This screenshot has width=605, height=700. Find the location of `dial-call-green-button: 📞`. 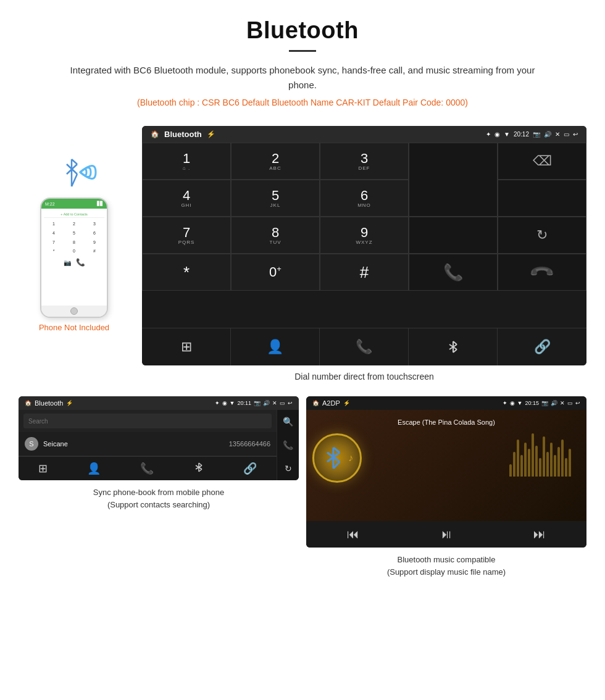

dial-call-green-button: 📞 is located at coordinates (453, 272).